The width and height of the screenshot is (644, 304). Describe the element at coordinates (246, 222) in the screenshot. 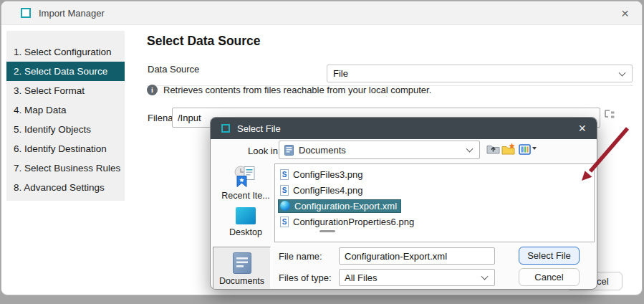

I see `shortcut-desktop: Desktop` at that location.